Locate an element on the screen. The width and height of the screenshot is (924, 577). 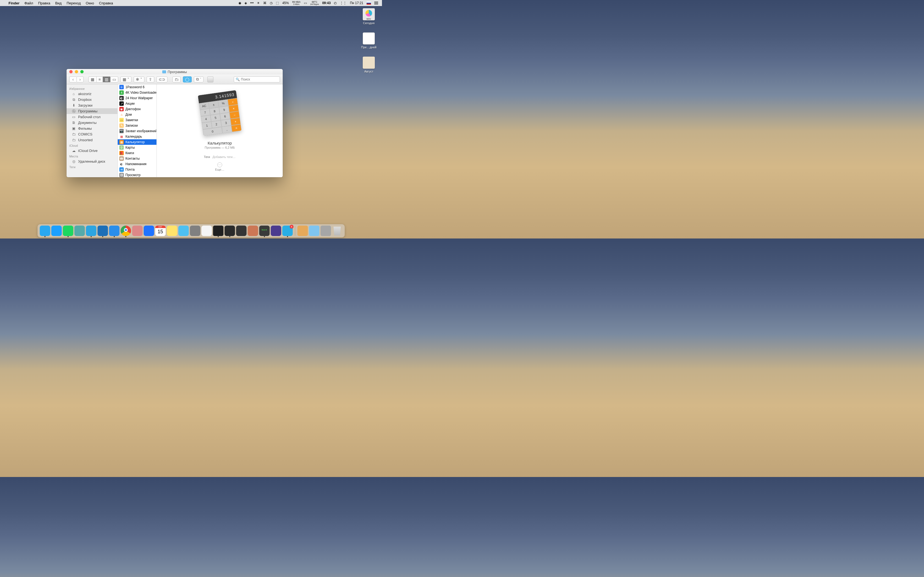
notification-center-icon is located at coordinates (376, 3).